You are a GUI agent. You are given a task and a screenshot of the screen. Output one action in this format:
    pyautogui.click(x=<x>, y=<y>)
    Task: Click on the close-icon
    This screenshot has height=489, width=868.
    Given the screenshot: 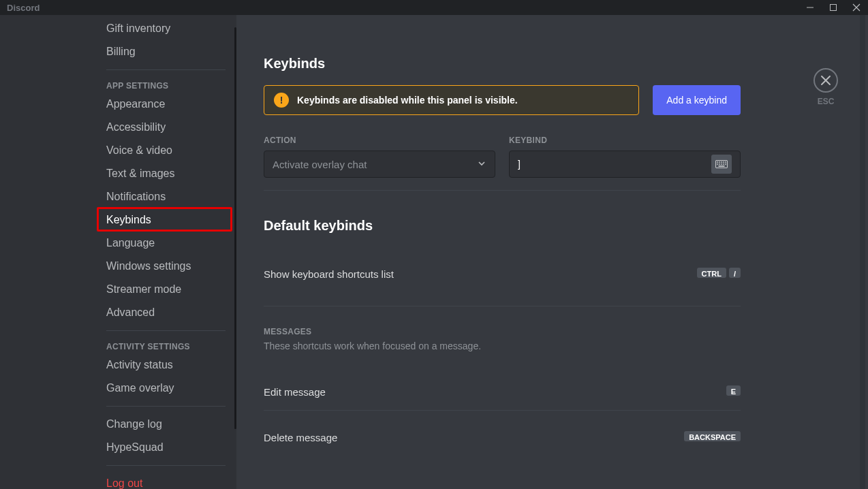 What is the action you would take?
    pyautogui.click(x=826, y=80)
    